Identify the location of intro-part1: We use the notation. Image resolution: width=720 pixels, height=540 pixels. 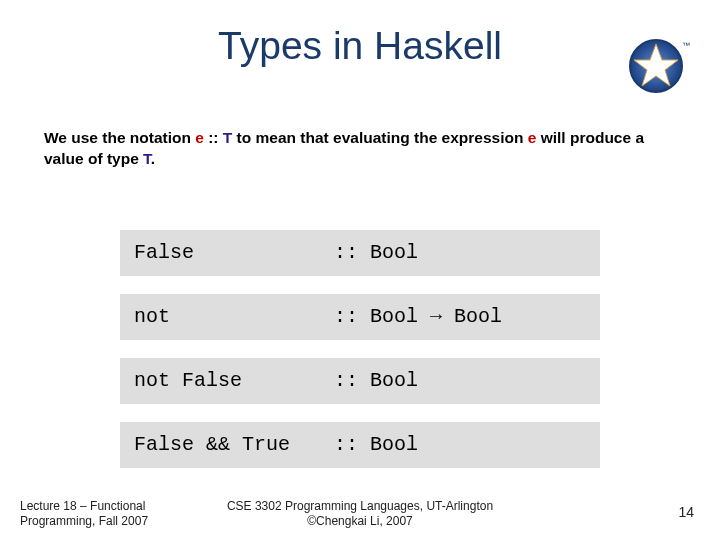
(120, 138).